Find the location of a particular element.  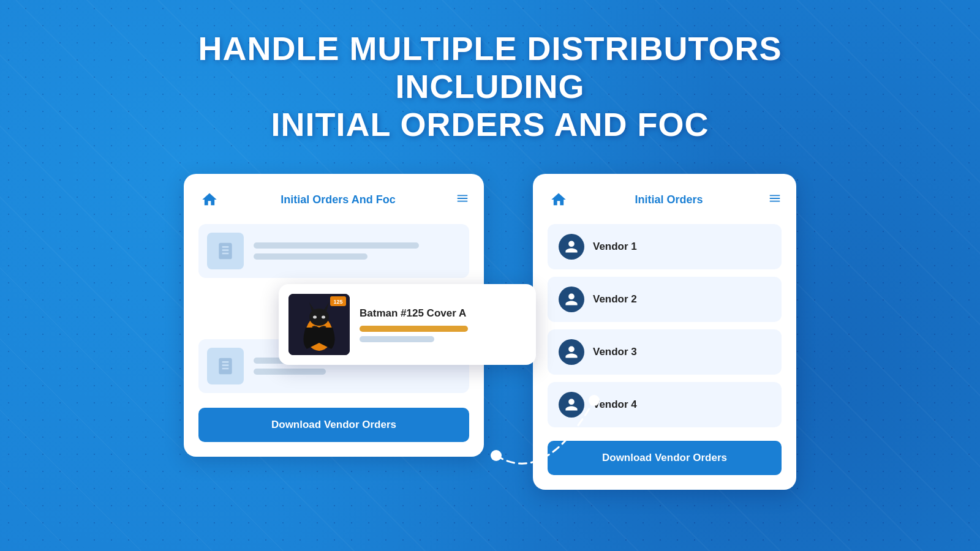

vendor-4-name: Vendor 4 is located at coordinates (615, 405).